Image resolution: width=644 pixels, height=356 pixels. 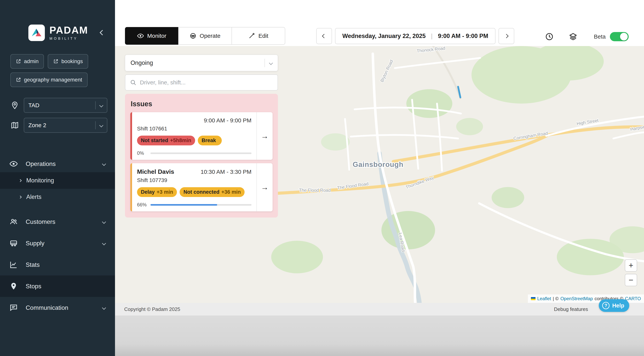 I want to click on sidebar-item-customers: Customers, so click(x=58, y=222).